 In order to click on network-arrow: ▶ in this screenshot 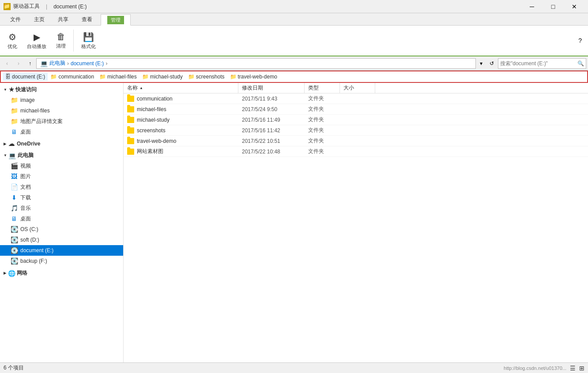, I will do `click(5, 273)`.